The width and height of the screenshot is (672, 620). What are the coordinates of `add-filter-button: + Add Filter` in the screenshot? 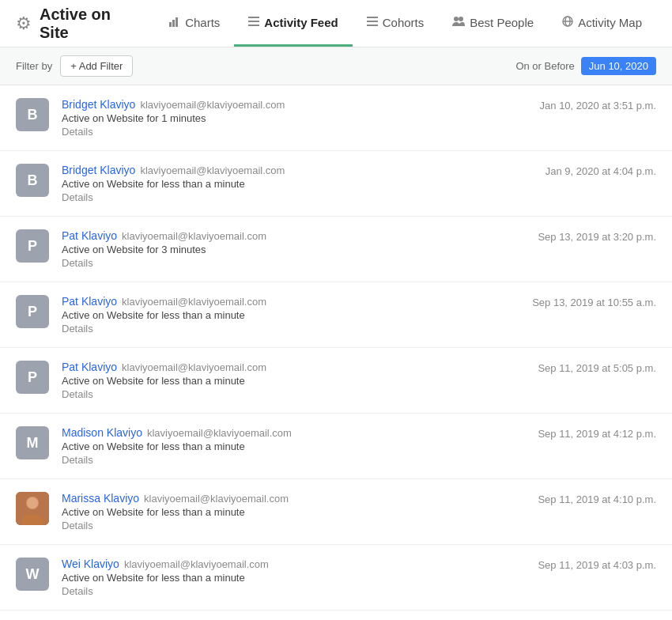 It's located at (96, 66).